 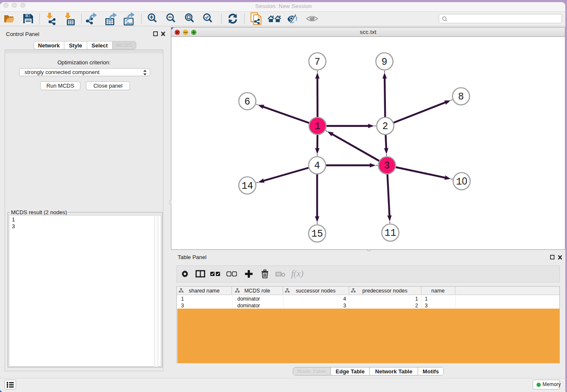 What do you see at coordinates (317, 62) in the screenshot?
I see `svg-text: 7` at bounding box center [317, 62].